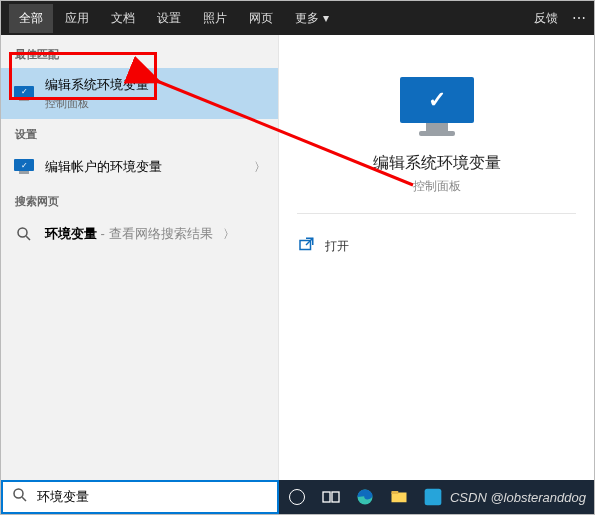 The height and width of the screenshot is (515, 595). Describe the element at coordinates (77, 18) in the screenshot. I see `tab-apps: 应用` at that location.